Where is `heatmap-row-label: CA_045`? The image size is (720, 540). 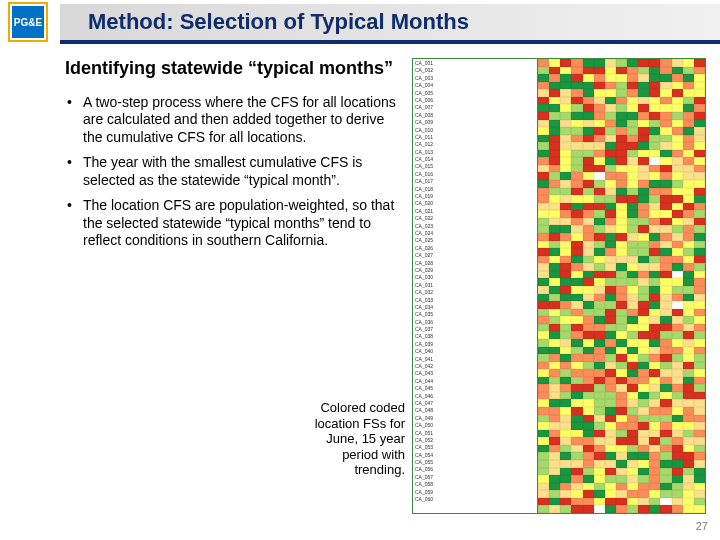
heatmap-row-label: CA_045 is located at coordinates (475, 390).